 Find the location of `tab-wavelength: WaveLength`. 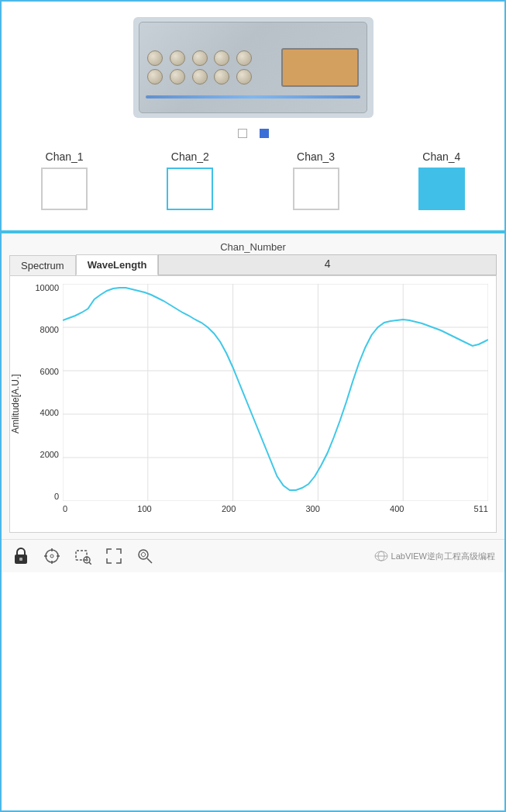

tab-wavelength: WaveLength is located at coordinates (118, 265).